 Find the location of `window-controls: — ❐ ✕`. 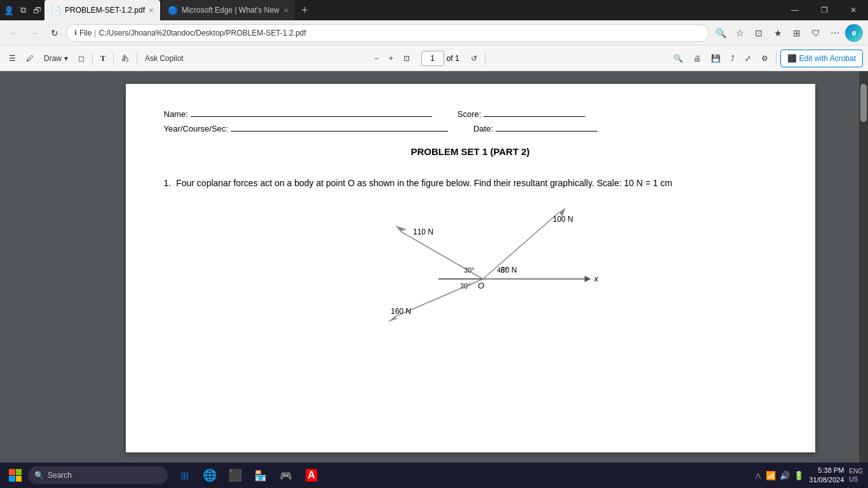

window-controls: — ❐ ✕ is located at coordinates (824, 10).